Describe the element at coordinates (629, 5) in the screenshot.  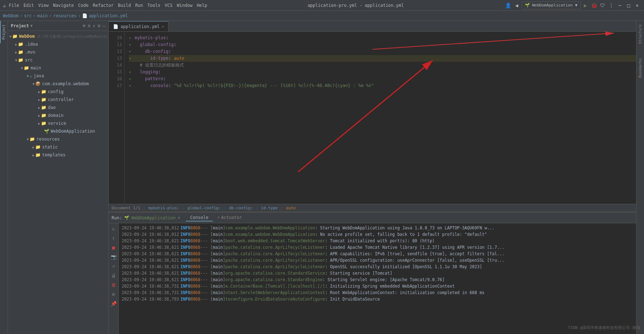
I see `maximize-button: □` at that location.